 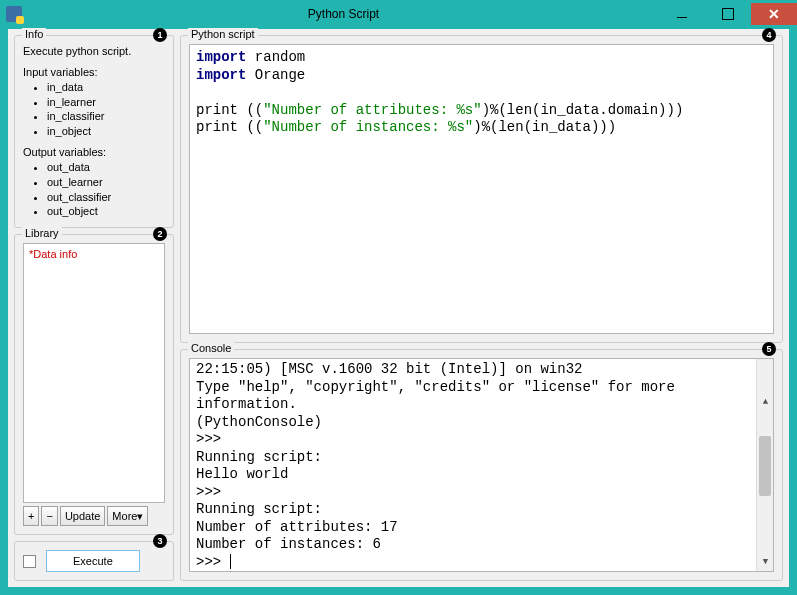 I want to click on more-button: More▾, so click(x=128, y=516).